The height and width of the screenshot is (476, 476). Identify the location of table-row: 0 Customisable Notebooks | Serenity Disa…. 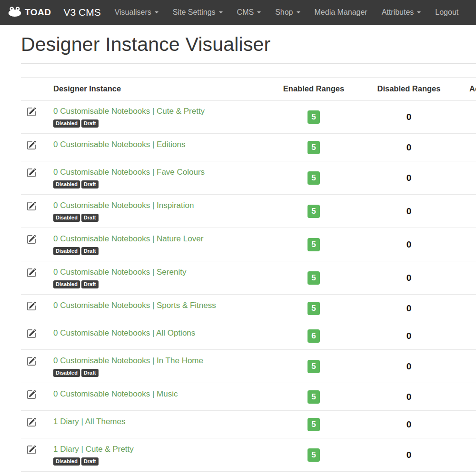
(248, 278).